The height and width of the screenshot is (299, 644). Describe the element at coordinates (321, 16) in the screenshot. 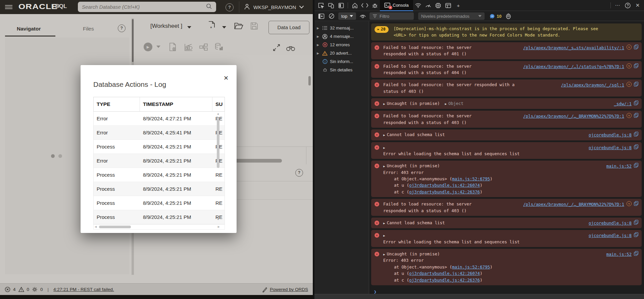

I see `console-sidebar-toggle-icon` at that location.